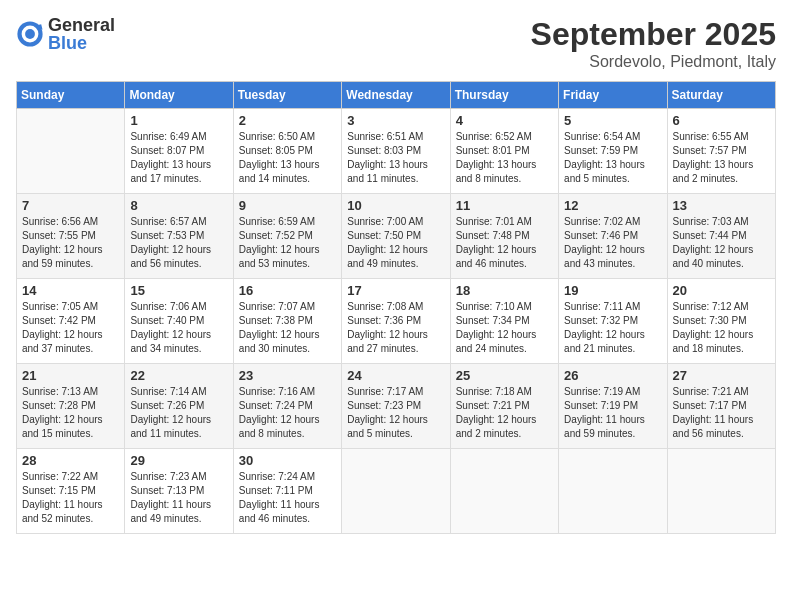 Image resolution: width=792 pixels, height=612 pixels. I want to click on calendar-cell: 15Sunrise: 7:06 AM Sunset: 7:40 PM Dayli…, so click(179, 322).